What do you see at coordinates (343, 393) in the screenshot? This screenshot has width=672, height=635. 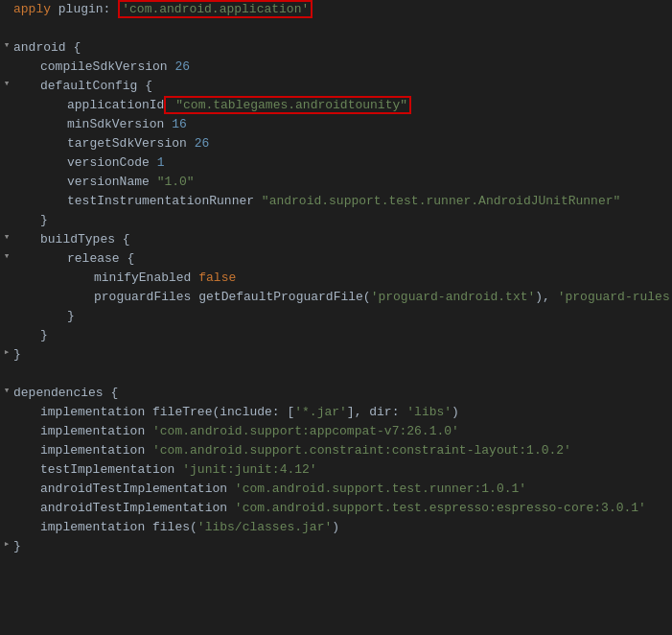 I see `line-content: dependencies {` at bounding box center [343, 393].